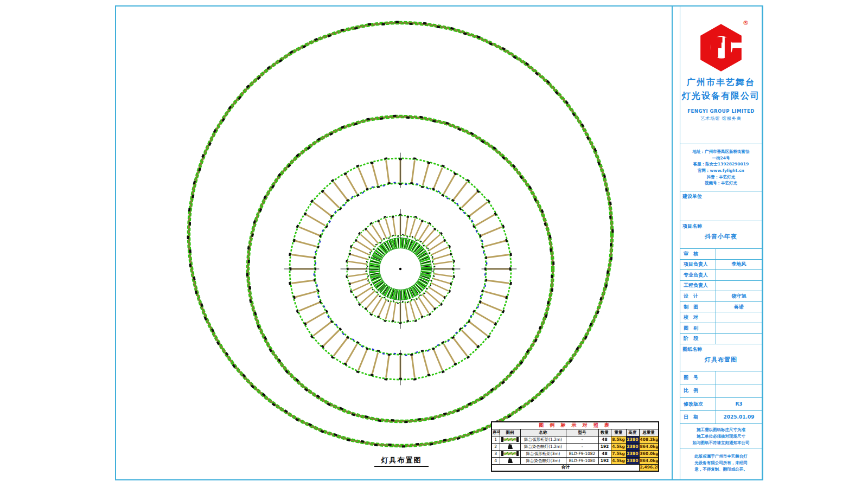 The width and height of the screenshot is (868, 488). I want to click on field-row: 校 对, so click(721, 318).